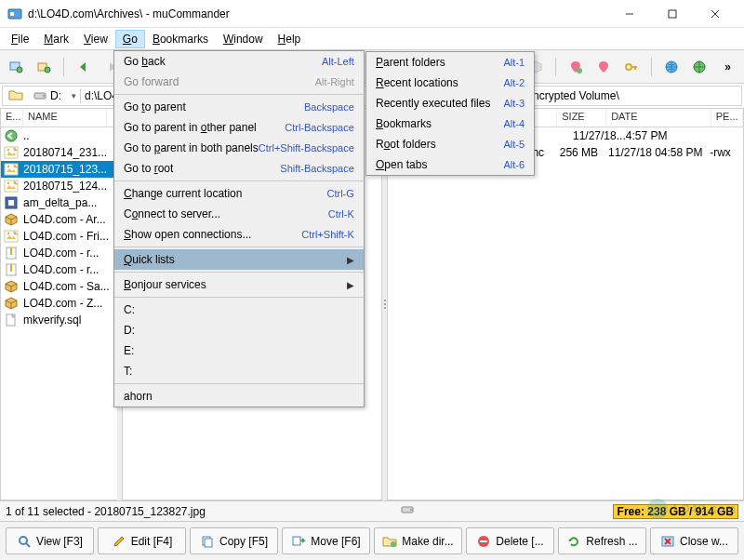 The height and width of the screenshot is (560, 744). Describe the element at coordinates (450, 124) in the screenshot. I see `menu-item: BookmarksAlt-4` at that location.